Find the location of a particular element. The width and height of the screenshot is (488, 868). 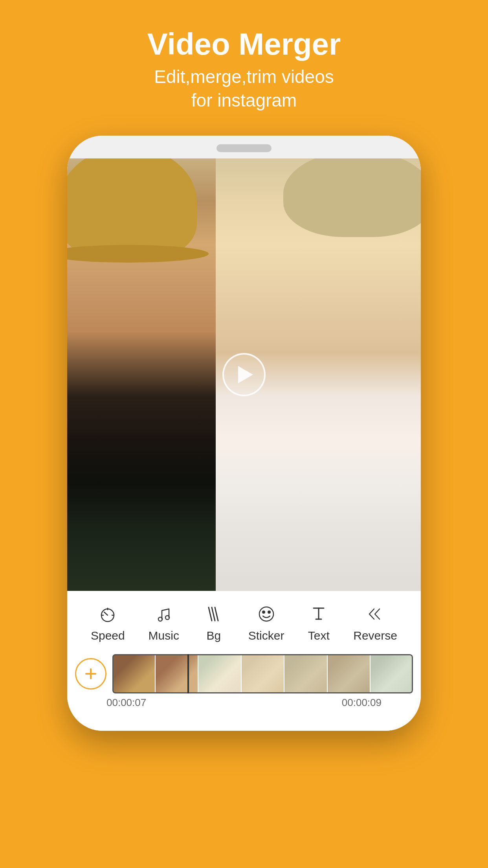

speed-label: Speed is located at coordinates (108, 636).